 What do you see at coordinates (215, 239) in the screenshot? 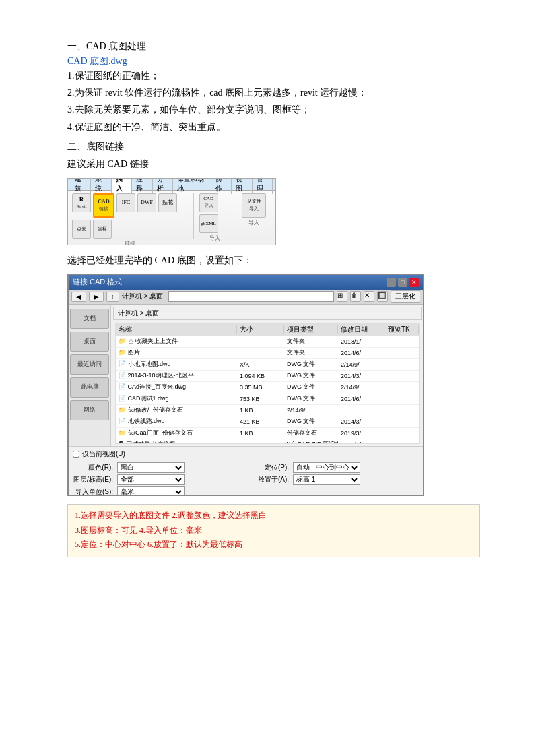
I see `ribbon-group-import-label: 导入` at bounding box center [215, 239].